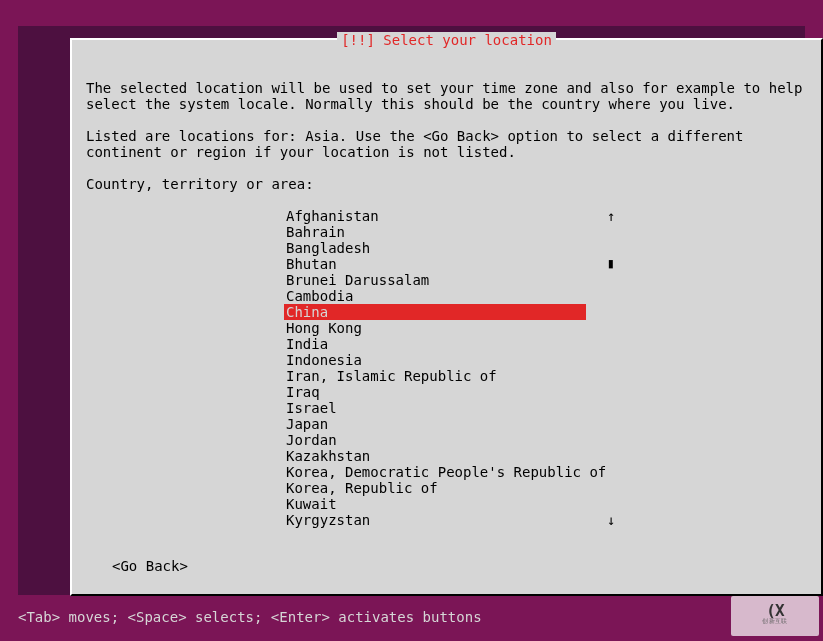 This screenshot has height=641, width=823. What do you see at coordinates (445, 328) in the screenshot?
I see `country-item: Hong Kong` at bounding box center [445, 328].